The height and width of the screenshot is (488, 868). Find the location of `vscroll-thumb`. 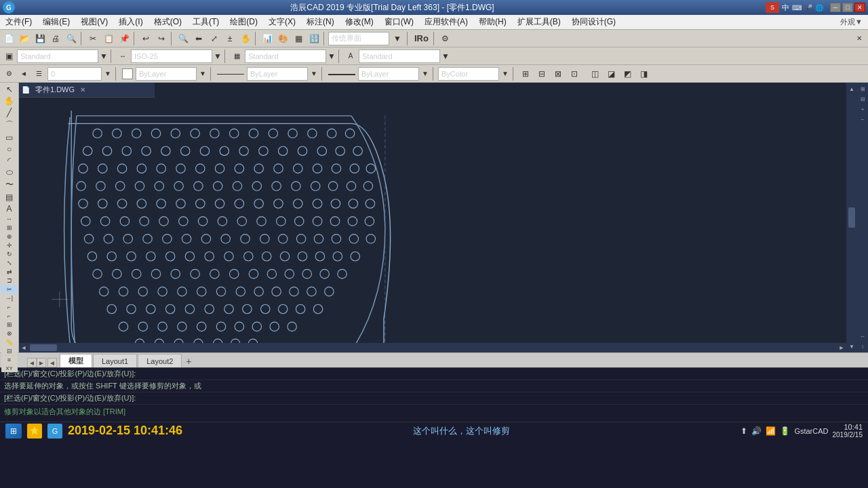

vscroll-thumb is located at coordinates (852, 218).